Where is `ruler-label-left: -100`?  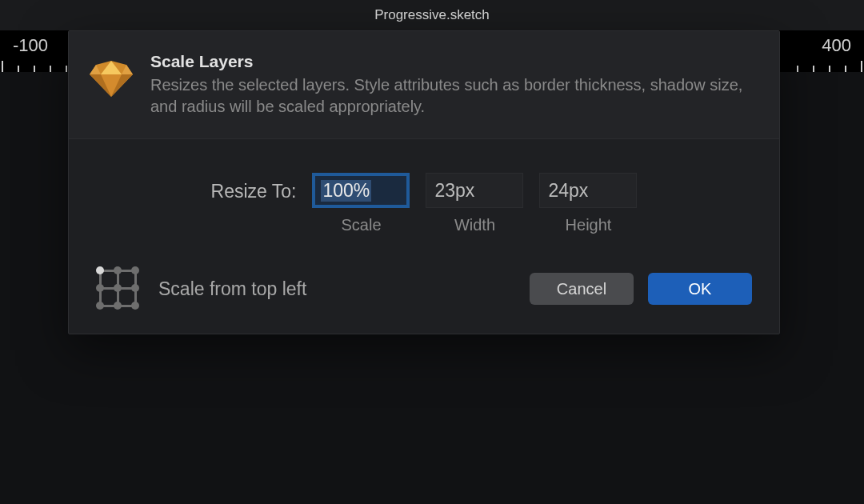
ruler-label-left: -100 is located at coordinates (30, 46).